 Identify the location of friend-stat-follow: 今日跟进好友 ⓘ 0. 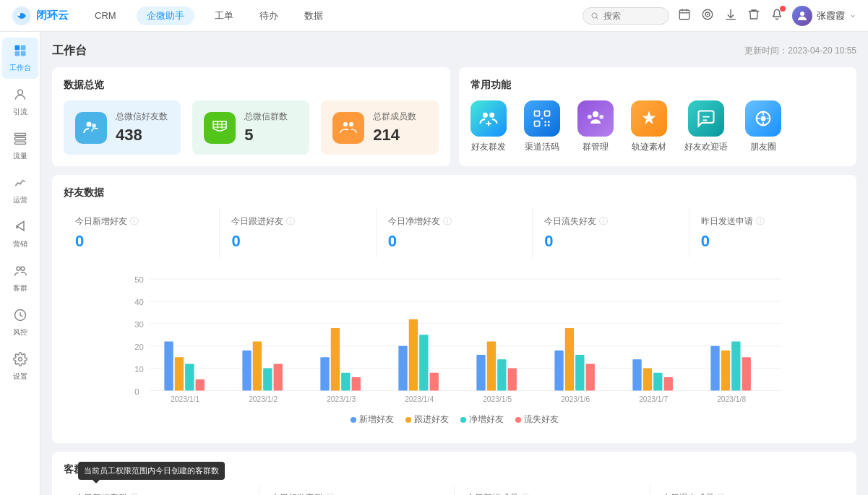
(298, 233).